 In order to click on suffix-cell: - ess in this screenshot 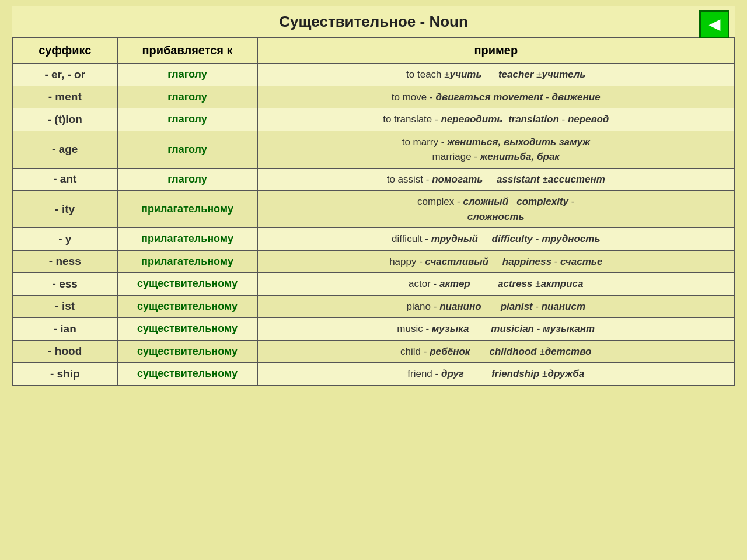, I will do `click(65, 285)`.